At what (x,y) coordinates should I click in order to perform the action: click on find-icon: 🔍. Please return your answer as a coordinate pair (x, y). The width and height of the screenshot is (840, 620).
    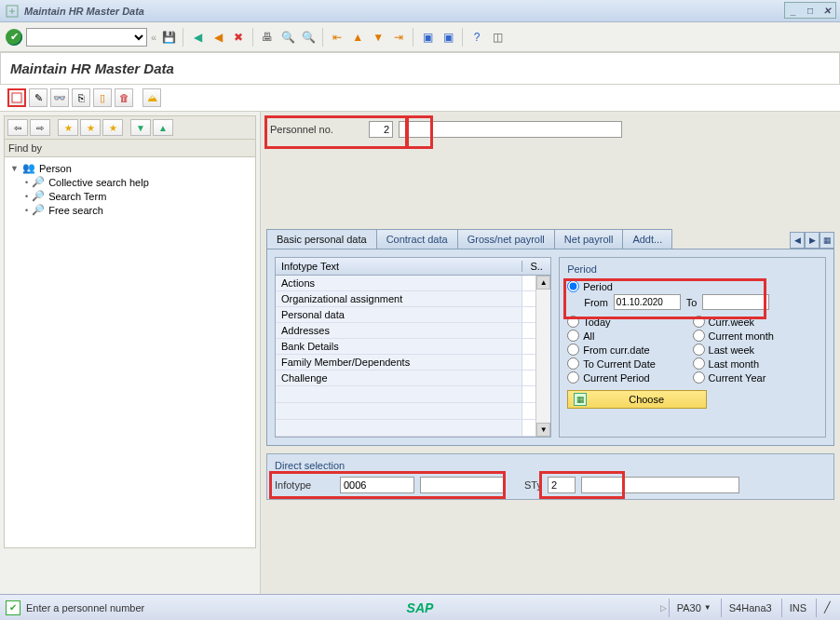
    Looking at the image, I should click on (288, 37).